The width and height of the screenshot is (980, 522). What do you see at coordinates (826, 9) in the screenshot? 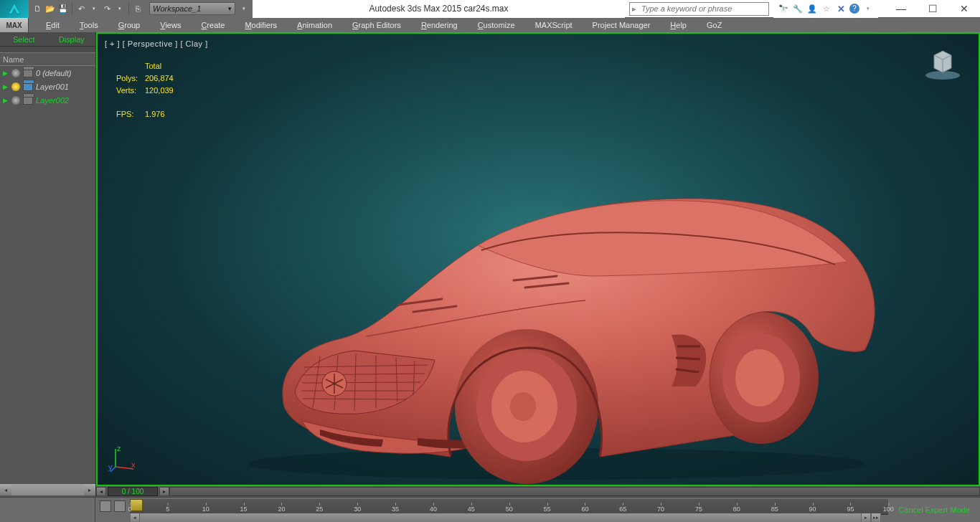
I see `star-icon: ☆` at bounding box center [826, 9].